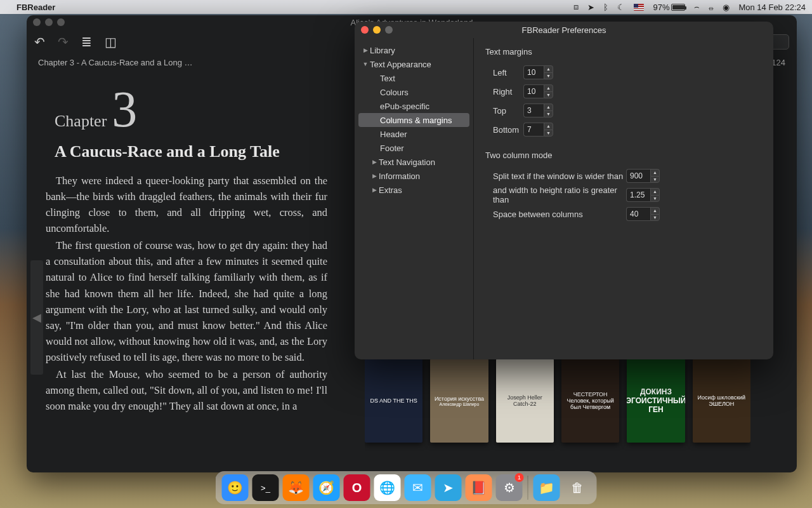 This screenshot has width=812, height=508. What do you see at coordinates (528, 488) in the screenshot?
I see `dock-separator` at bounding box center [528, 488].